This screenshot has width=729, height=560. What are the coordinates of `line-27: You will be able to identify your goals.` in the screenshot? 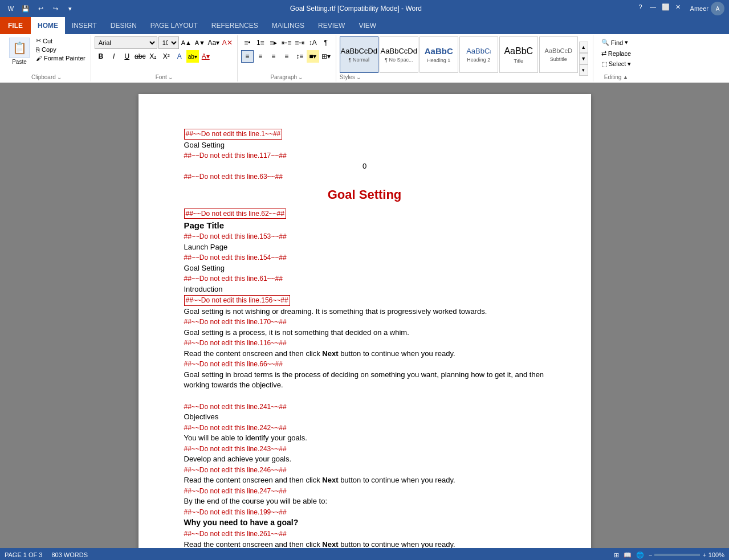 It's located at (365, 438).